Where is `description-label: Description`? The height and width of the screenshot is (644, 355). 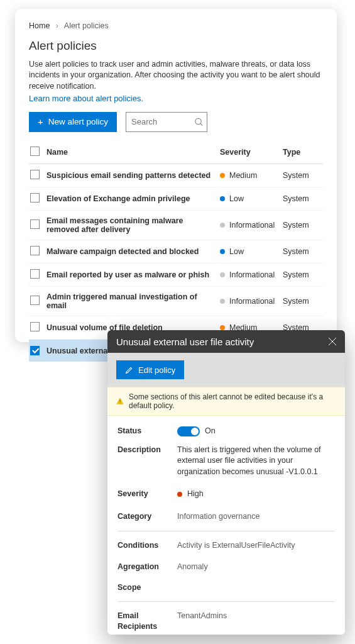 description-label: Description is located at coordinates (145, 450).